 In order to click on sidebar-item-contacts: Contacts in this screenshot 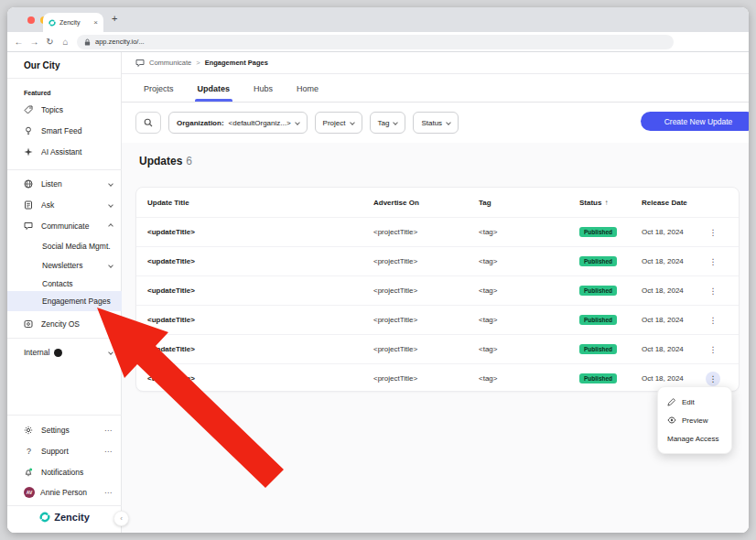, I will do `click(64, 284)`.